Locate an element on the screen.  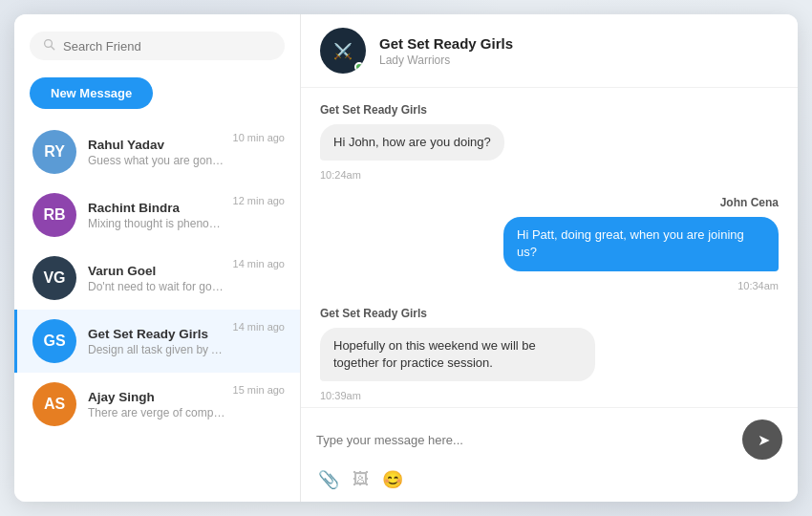
emoji-icon: 😊 is located at coordinates (393, 480).